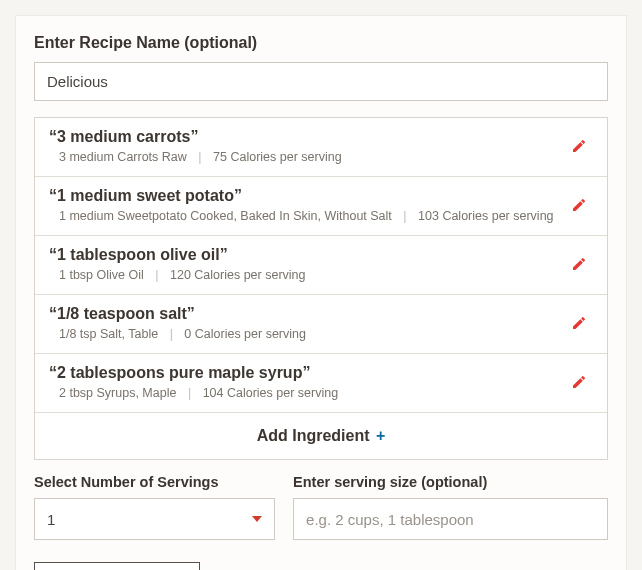  Describe the element at coordinates (307, 323) in the screenshot. I see `ingredient-content: “1/8 teaspoon salt” 1/8 tsp Salt, Table …` at that location.